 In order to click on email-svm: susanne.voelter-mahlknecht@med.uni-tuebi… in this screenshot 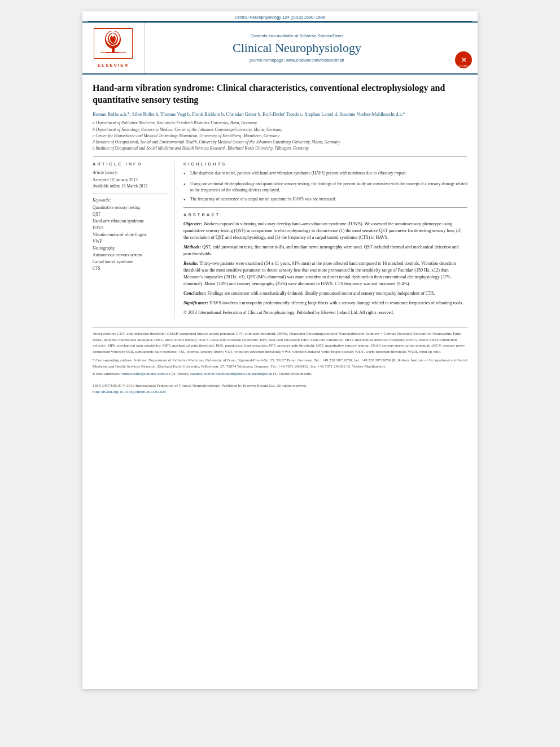, I will do `click(231, 374)`.